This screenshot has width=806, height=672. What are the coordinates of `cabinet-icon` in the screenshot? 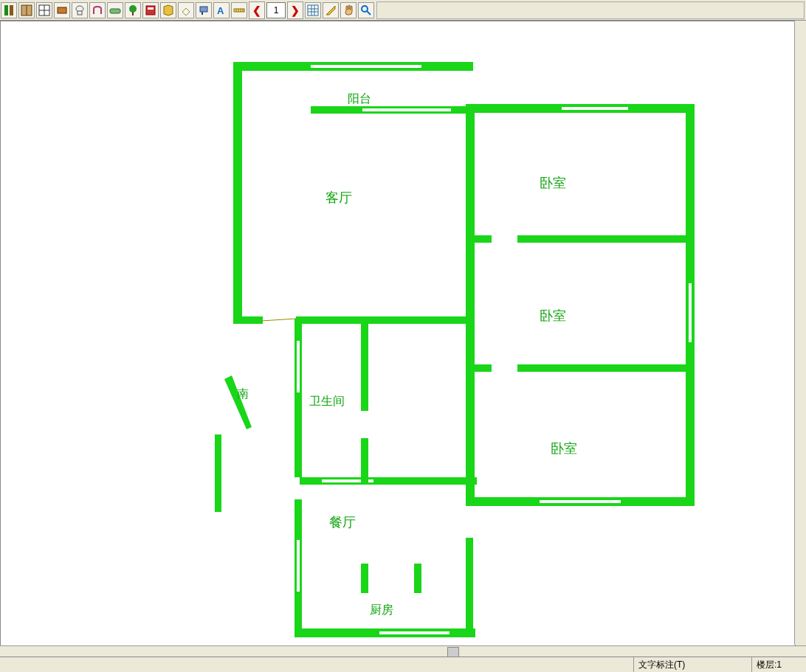 It's located at (151, 10).